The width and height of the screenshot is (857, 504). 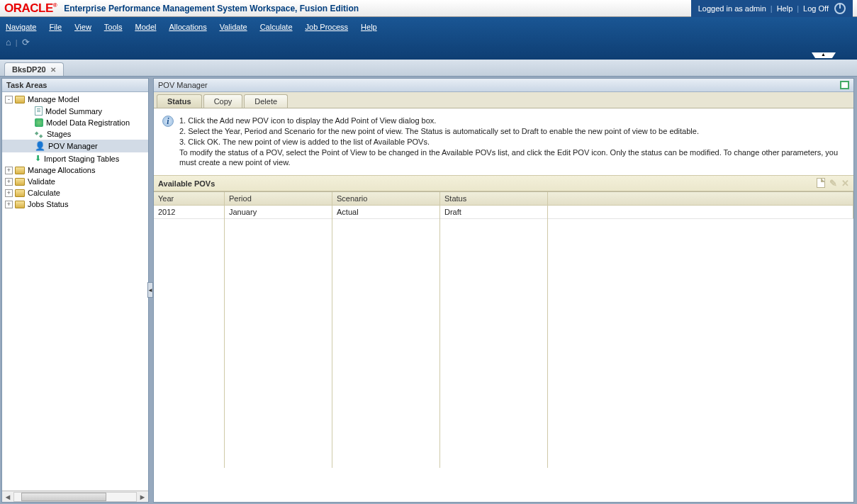 What do you see at coordinates (428, 38) in the screenshot?
I see `menubar: NavigateFileViewToolsModelAllocationsVal…` at bounding box center [428, 38].